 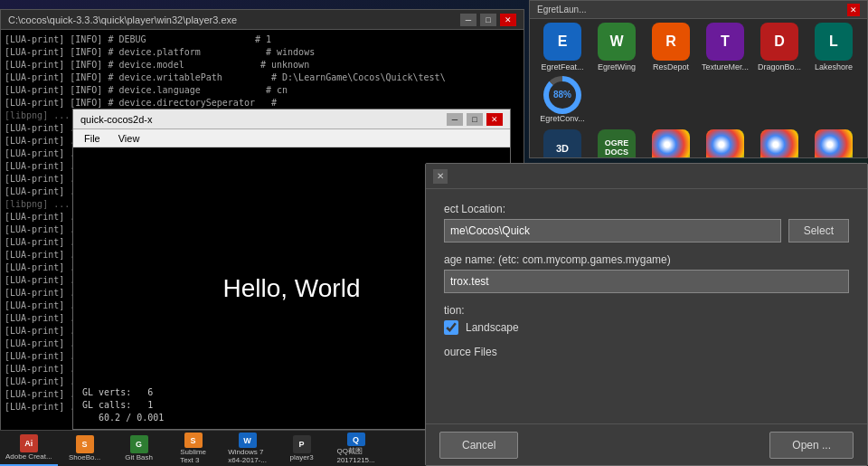 What do you see at coordinates (264, 119) in the screenshot?
I see `inner-window-title: quick-cocos2d-x` at bounding box center [264, 119].